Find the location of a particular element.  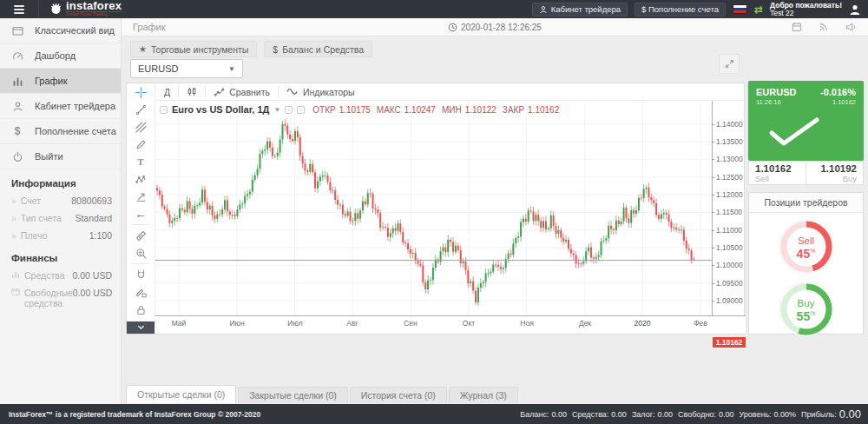

compare-series-icon is located at coordinates (219, 92).